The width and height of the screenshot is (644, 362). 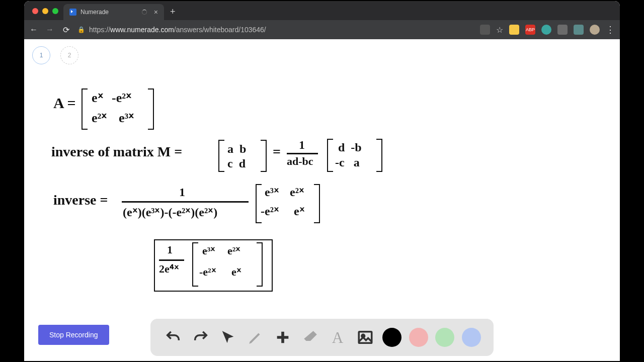 I want to click on svg-text: A, so click(x=338, y=337).